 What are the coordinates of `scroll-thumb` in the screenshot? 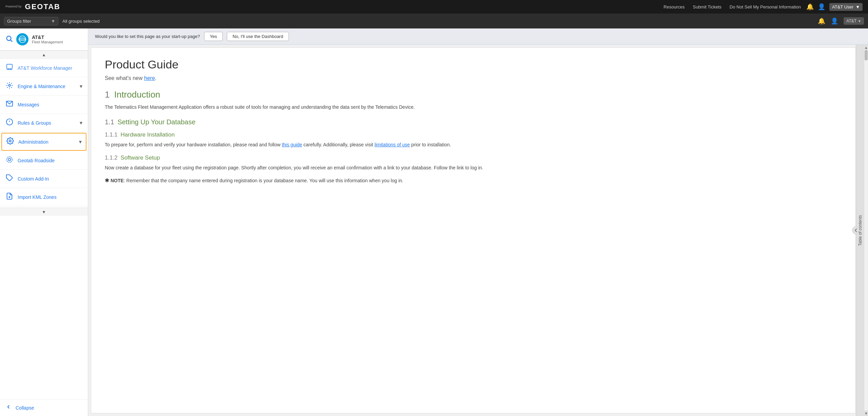 It's located at (866, 55).